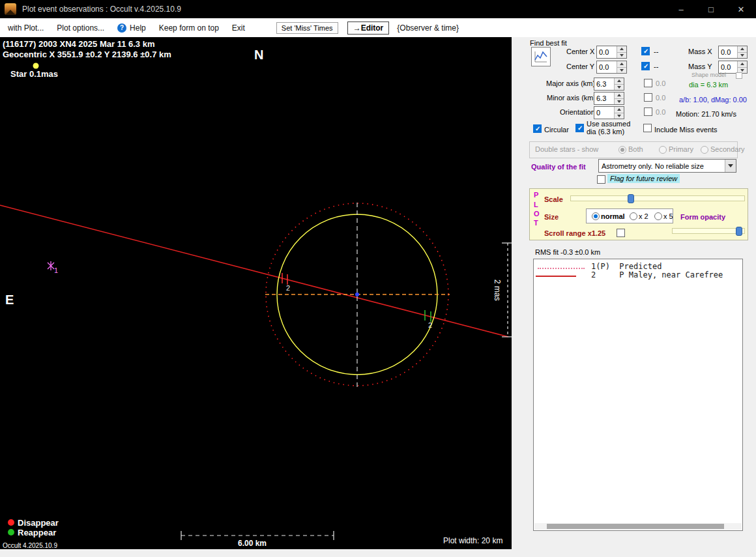 This screenshot has width=756, height=557. What do you see at coordinates (619, 113) in the screenshot?
I see `orientation-spin-buttons` at bounding box center [619, 113].